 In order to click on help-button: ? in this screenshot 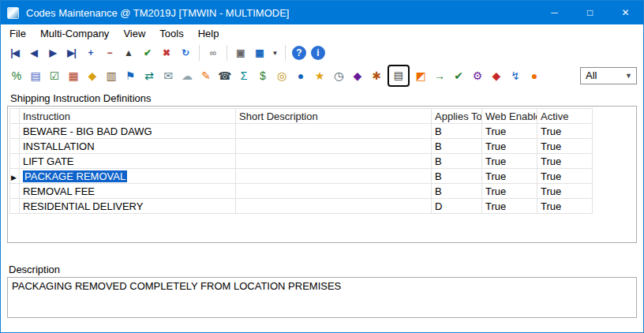, I will do `click(299, 53)`.